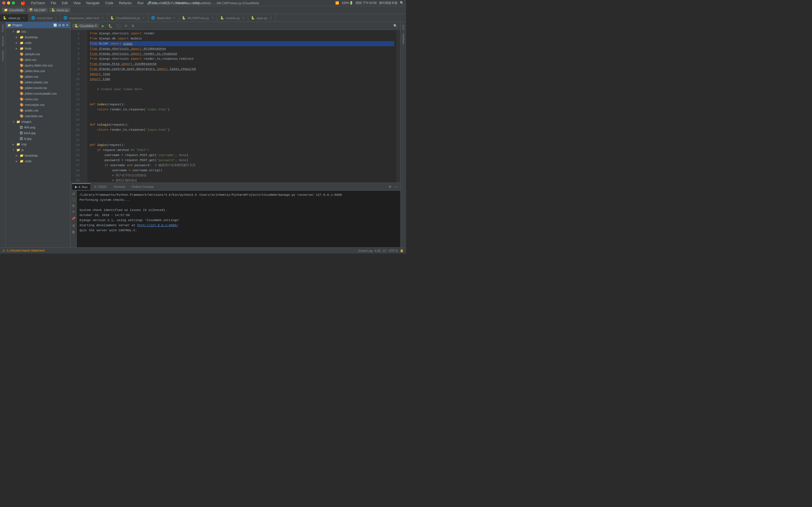  Describe the element at coordinates (32, 99) in the screenshot. I see `tree-item-label: menu.css` at that location.